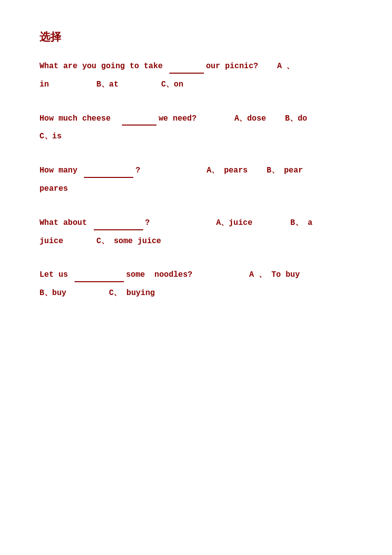  I want to click on question-1: What are you going to take our picnic? A…, so click(196, 76).